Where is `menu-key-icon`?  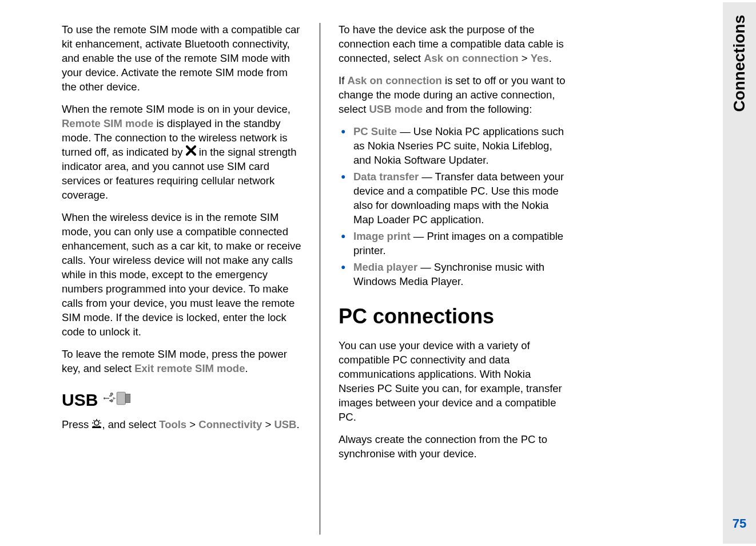 menu-key-icon is located at coordinates (97, 426).